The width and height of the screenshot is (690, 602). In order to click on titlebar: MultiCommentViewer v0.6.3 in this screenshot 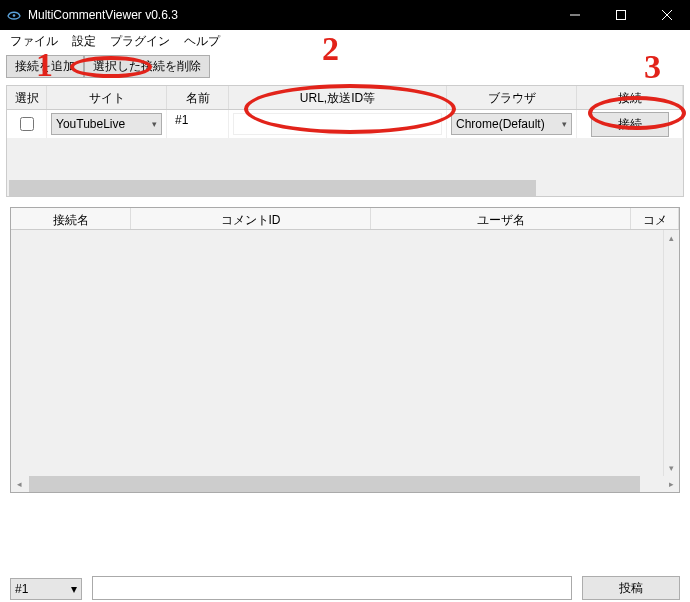, I will do `click(345, 15)`.